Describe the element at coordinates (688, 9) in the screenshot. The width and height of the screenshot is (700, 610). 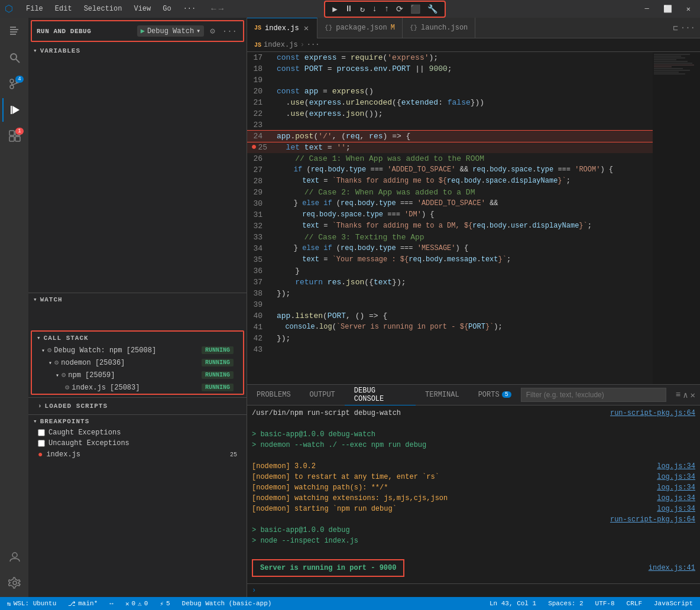
I see `close-btn: ✕` at that location.